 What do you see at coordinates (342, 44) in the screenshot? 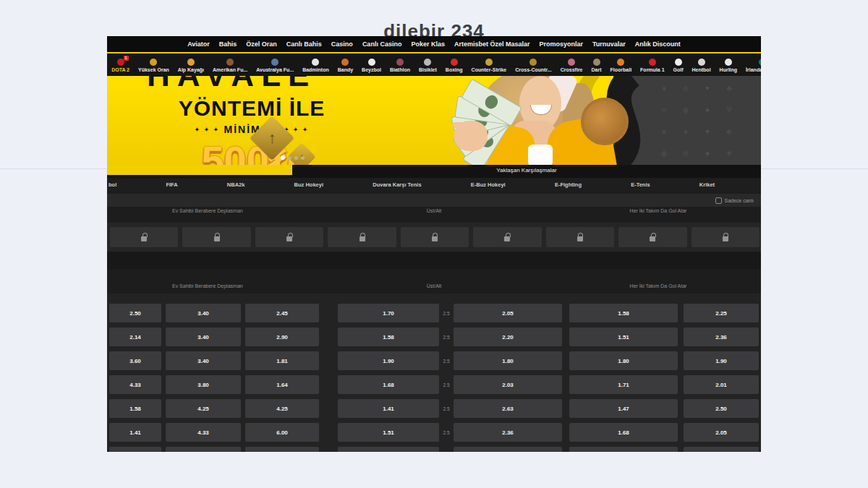
I see `nav-item: Casino` at bounding box center [342, 44].